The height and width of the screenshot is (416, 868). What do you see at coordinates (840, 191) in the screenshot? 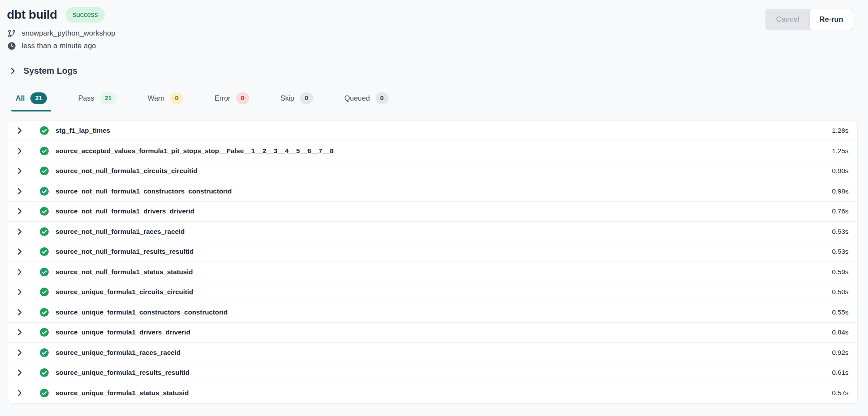
I see `run-duration: 0.98s` at bounding box center [840, 191].